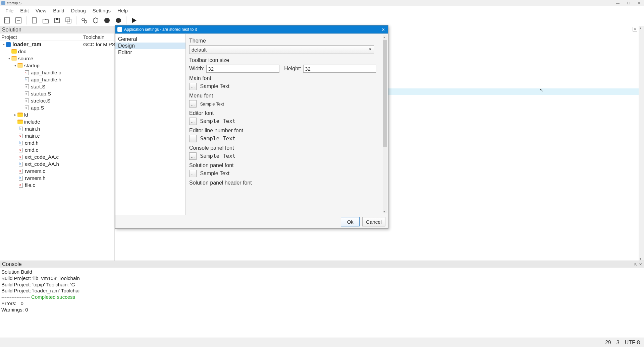  I want to click on width-input, so click(243, 69).